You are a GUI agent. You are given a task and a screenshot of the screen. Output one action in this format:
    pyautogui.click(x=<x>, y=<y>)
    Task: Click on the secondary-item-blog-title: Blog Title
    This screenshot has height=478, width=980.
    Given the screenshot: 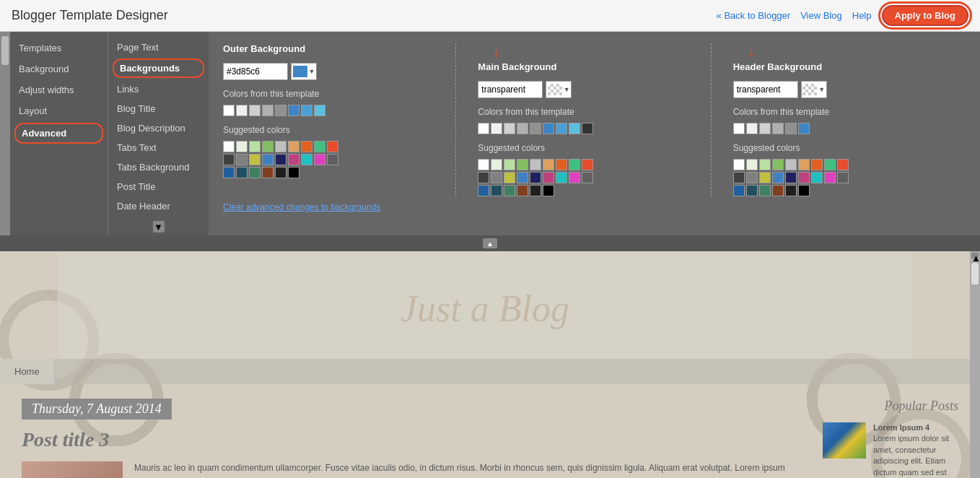 What is the action you would take?
    pyautogui.click(x=159, y=108)
    